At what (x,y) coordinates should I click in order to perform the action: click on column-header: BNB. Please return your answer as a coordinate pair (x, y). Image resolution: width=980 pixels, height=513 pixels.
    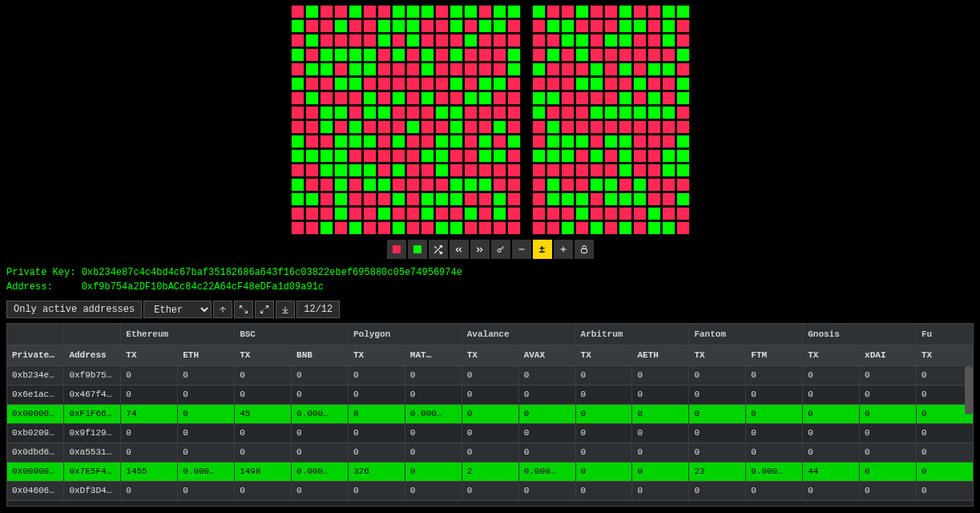
    Looking at the image, I should click on (321, 355).